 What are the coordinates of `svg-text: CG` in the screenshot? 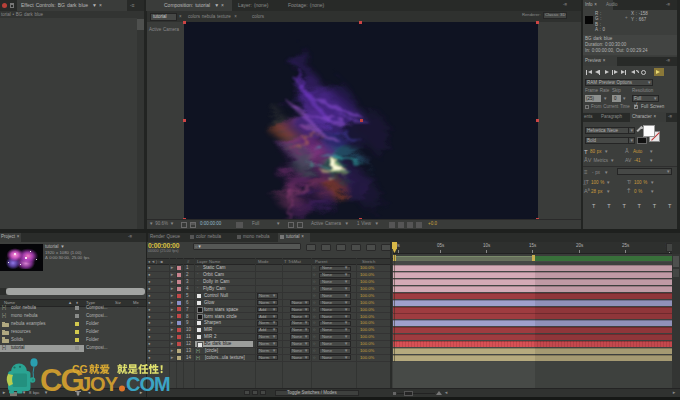 It's located at (80, 369).